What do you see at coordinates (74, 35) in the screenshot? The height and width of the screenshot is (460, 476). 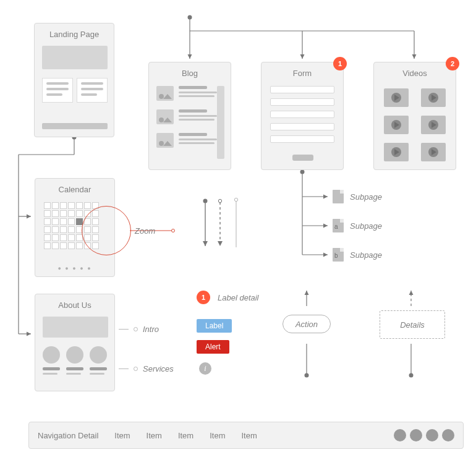 I see `landing-page-title: Landing Page` at bounding box center [74, 35].